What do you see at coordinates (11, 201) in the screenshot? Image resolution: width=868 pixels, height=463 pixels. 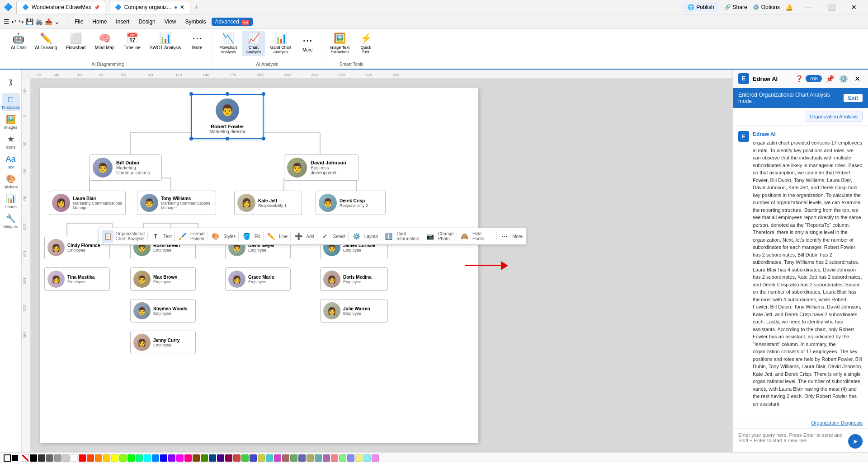 I see `sidebar-charts-btn: 📊 Charts` at bounding box center [11, 201].